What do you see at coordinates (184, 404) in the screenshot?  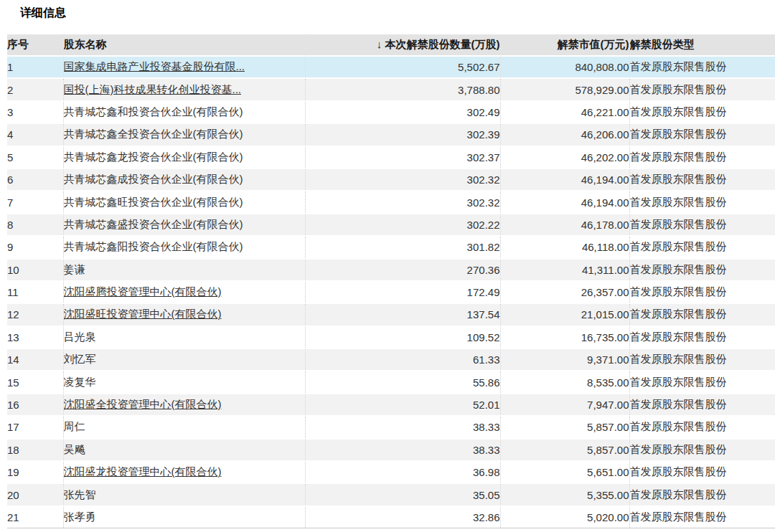 I see `shareholder-name-cell: 沈阳盛全投资管理中心(有限合伙)` at bounding box center [184, 404].